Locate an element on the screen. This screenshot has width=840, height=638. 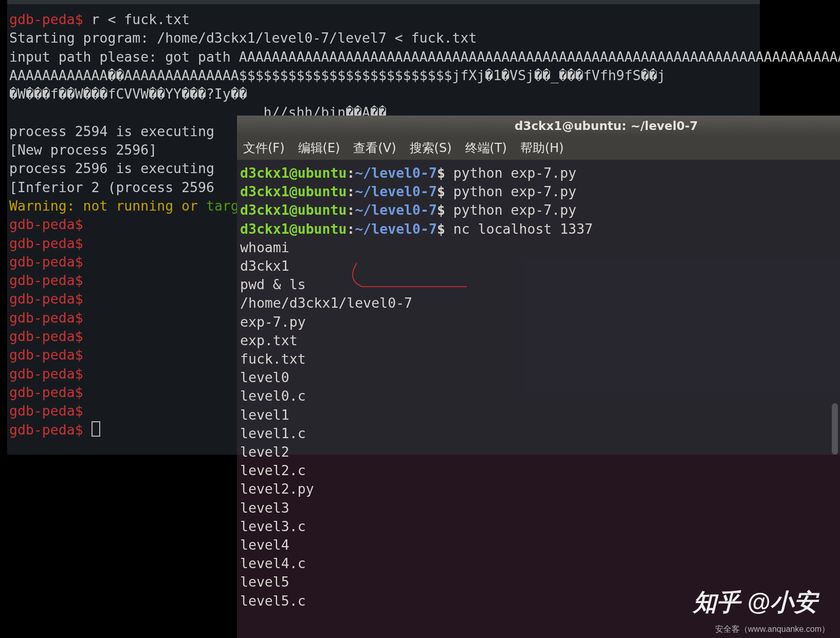
menu-edit: 编辑(E) is located at coordinates (319, 148).